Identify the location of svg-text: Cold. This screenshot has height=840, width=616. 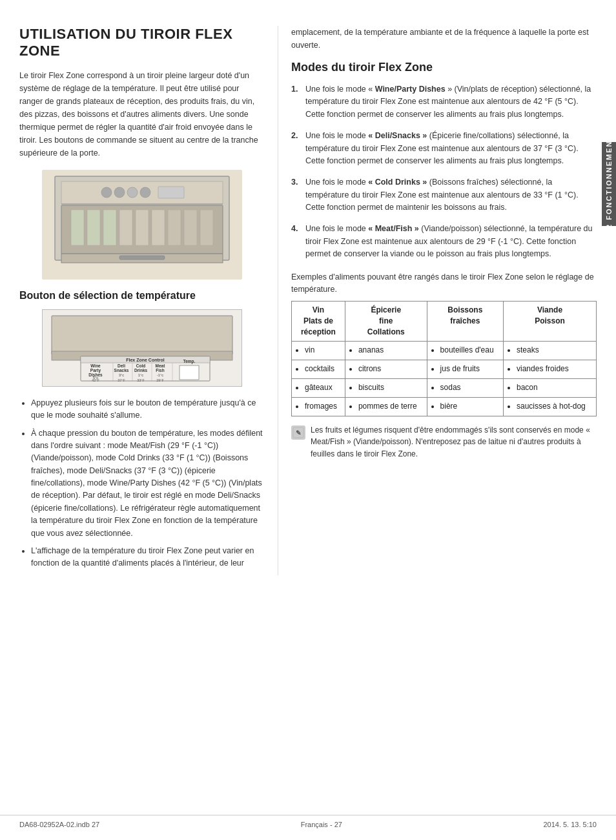
(141, 365).